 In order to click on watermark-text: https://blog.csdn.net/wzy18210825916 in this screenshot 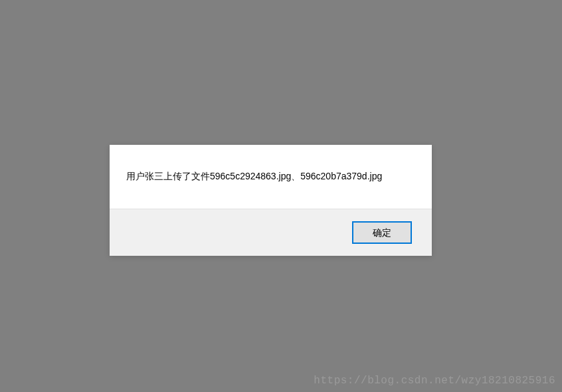, I will do `click(434, 381)`.